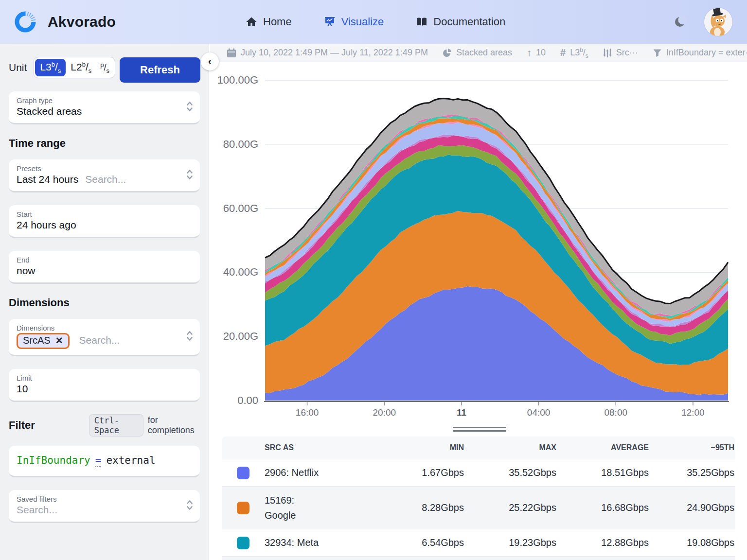 The image size is (747, 560). I want to click on nav-label-home: Home, so click(277, 22).